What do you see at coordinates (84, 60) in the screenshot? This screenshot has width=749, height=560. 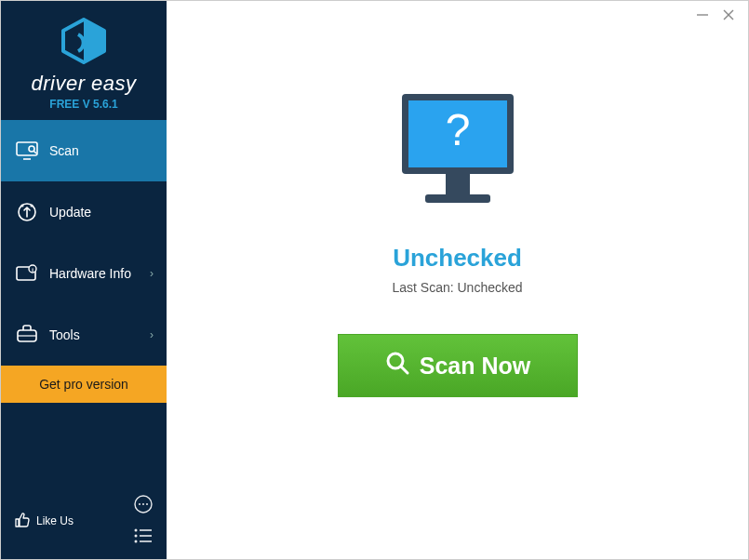 I see `brand-area: driver easy FREE V 5.6.1` at bounding box center [84, 60].